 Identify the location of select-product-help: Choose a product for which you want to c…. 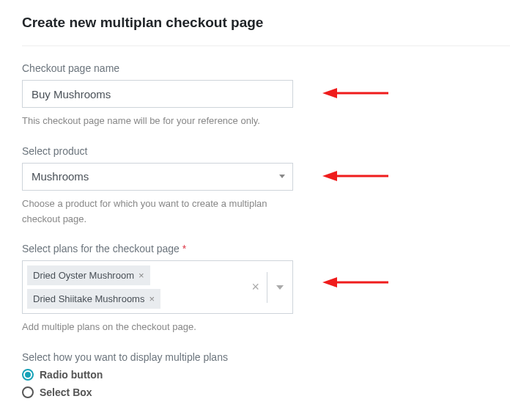
(158, 212).